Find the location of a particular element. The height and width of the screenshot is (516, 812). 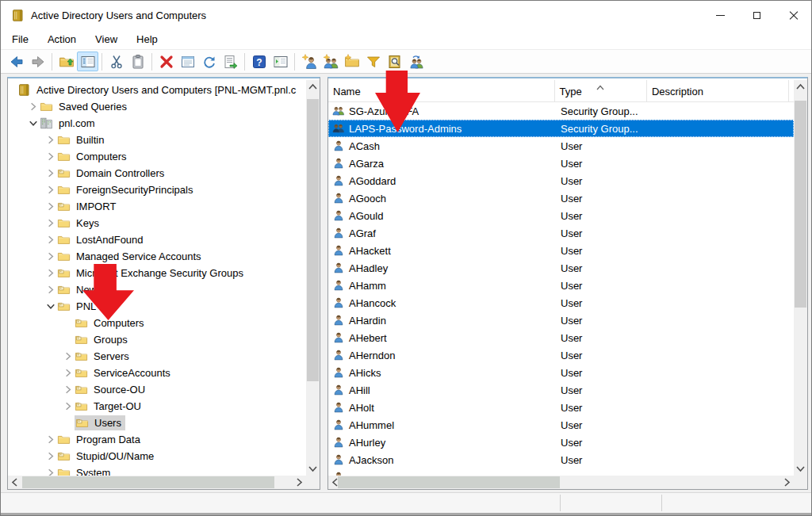

list-row-ahancock: AHancockUser is located at coordinates (561, 303).